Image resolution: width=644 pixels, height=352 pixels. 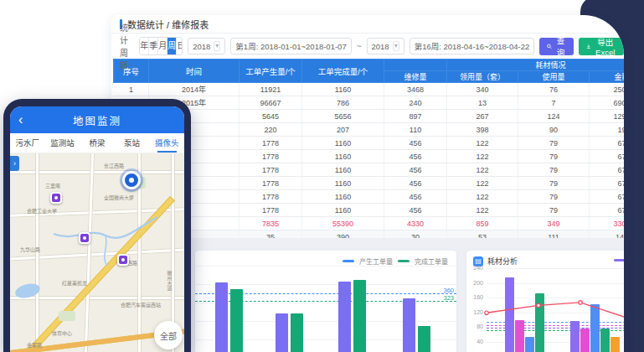 I want to click on tab-泵站: 泵站, so click(x=132, y=142).